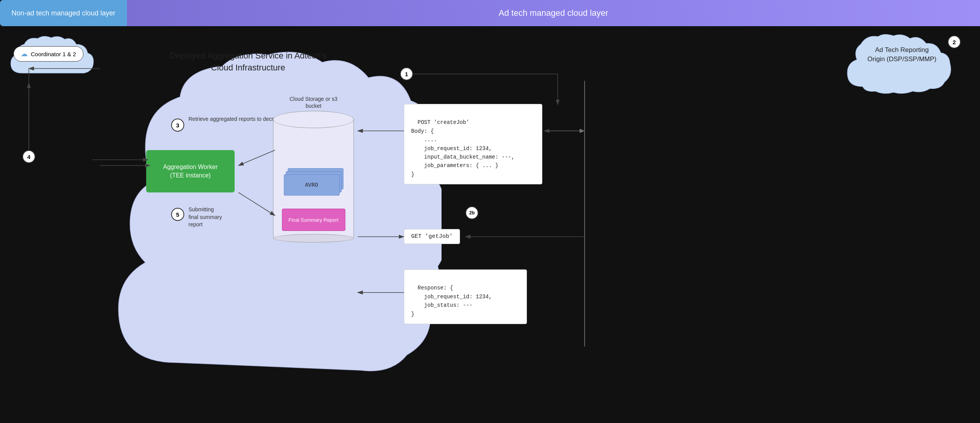 This screenshot has width=980, height=423. I want to click on non-ad-tech-layer-bar: Non-ad tech managed cloud layer, so click(63, 13).